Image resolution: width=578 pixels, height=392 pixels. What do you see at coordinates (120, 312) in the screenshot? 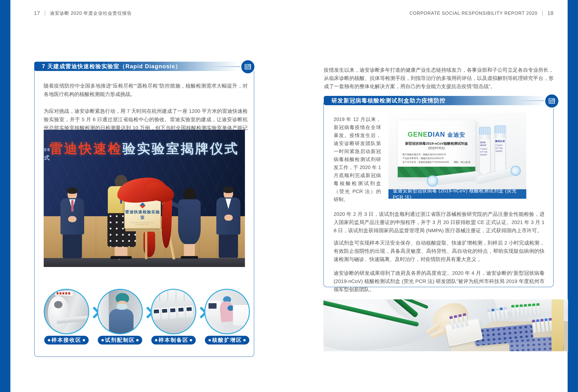
I see `process-photo-reagent-prep` at bounding box center [120, 312].